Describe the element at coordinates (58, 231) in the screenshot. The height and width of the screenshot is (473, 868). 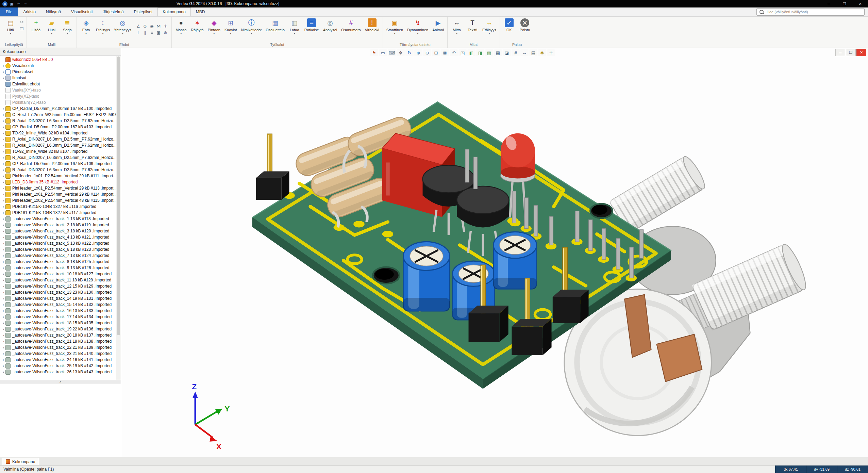
I see `tree-item: ›_autosave-WilsonFuzz_track_3 18 kB #120…` at that location.